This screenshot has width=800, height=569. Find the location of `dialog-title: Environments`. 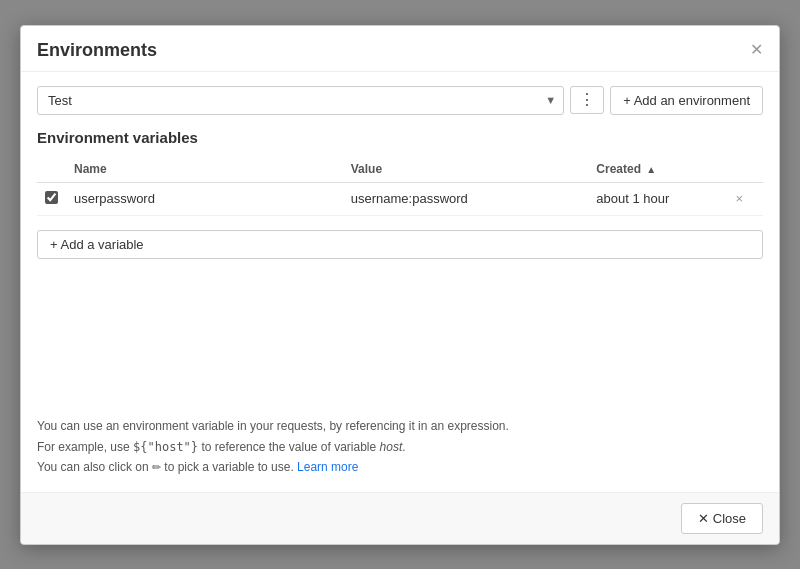

dialog-title: Environments is located at coordinates (97, 50).